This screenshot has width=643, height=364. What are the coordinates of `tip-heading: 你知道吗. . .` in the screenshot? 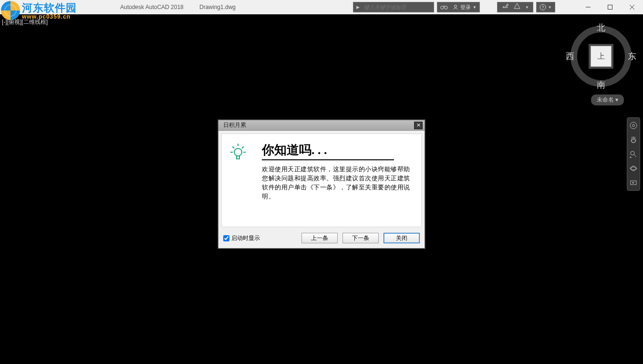 It's located at (328, 151).